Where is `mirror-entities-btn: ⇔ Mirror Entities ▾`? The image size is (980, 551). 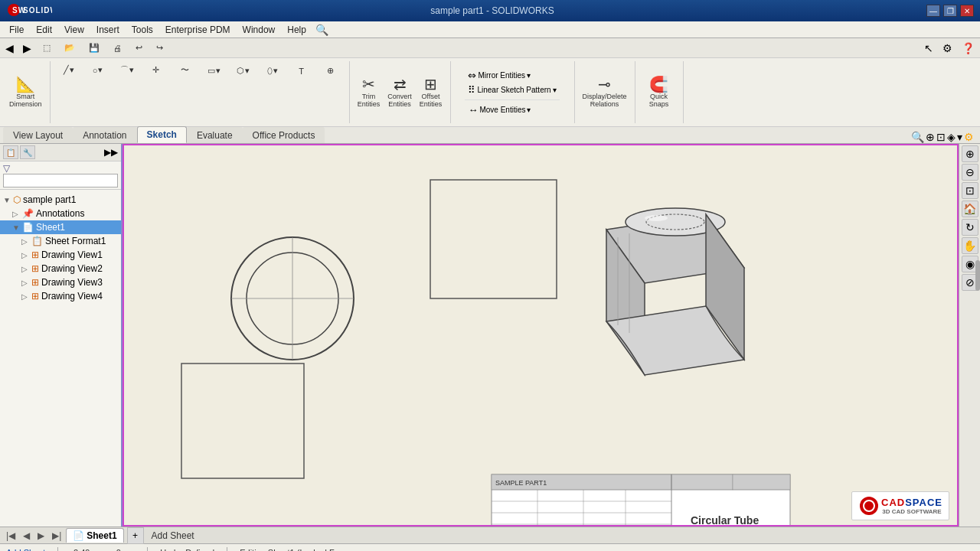 mirror-entities-btn: ⇔ Mirror Entities ▾ is located at coordinates (499, 75).